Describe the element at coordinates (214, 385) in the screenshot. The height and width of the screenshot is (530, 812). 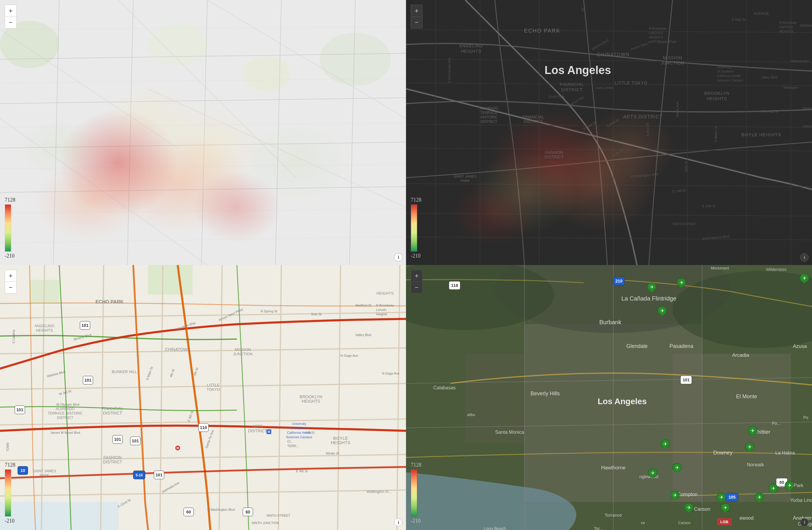
I see `svg-text: LITTLE` at that location.